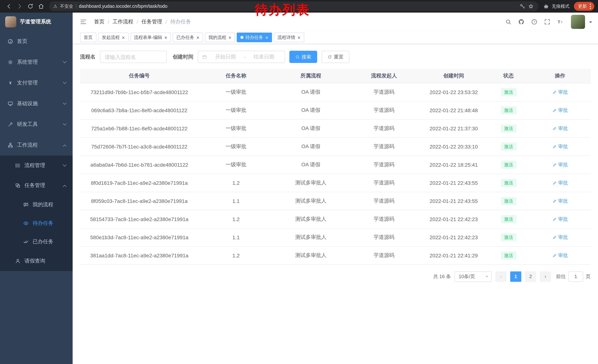  I want to click on sidebar-item-task-mgmt: 任务管理, so click(36, 186).